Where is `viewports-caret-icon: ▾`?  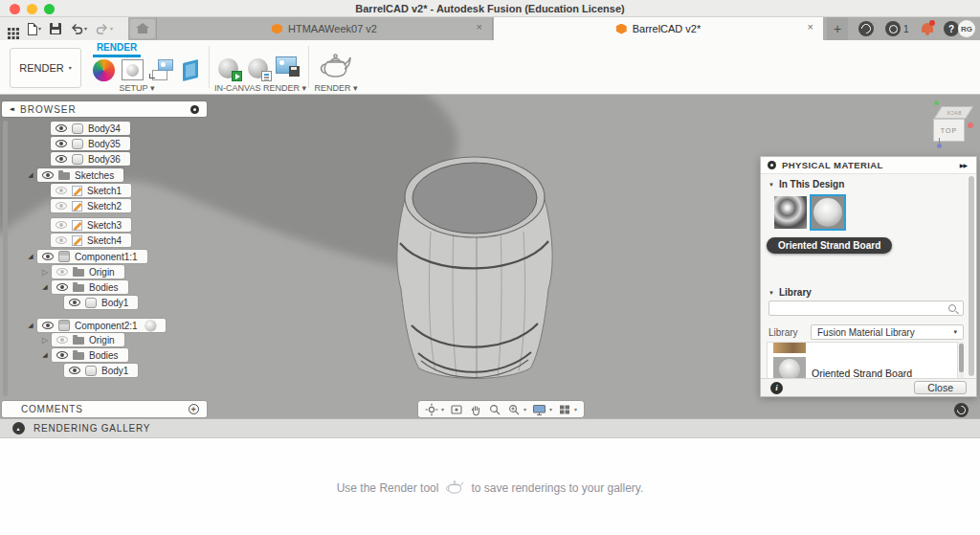 viewports-caret-icon: ▾ is located at coordinates (576, 410).